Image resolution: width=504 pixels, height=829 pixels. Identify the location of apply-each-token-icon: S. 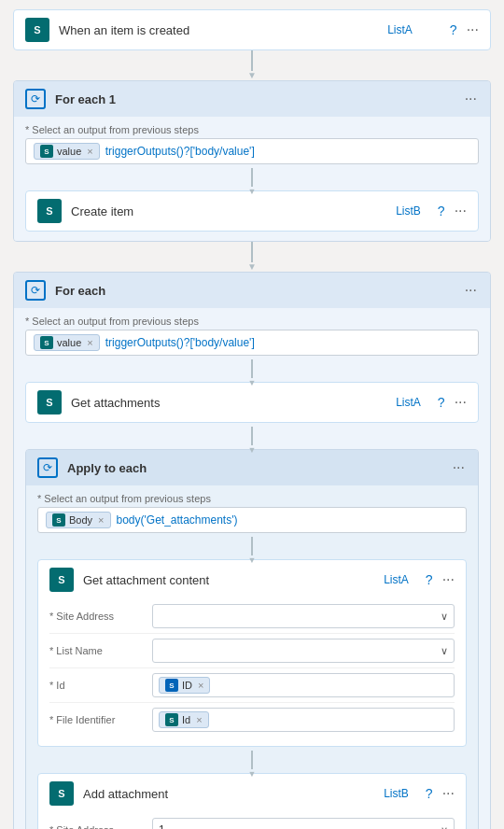
(59, 520).